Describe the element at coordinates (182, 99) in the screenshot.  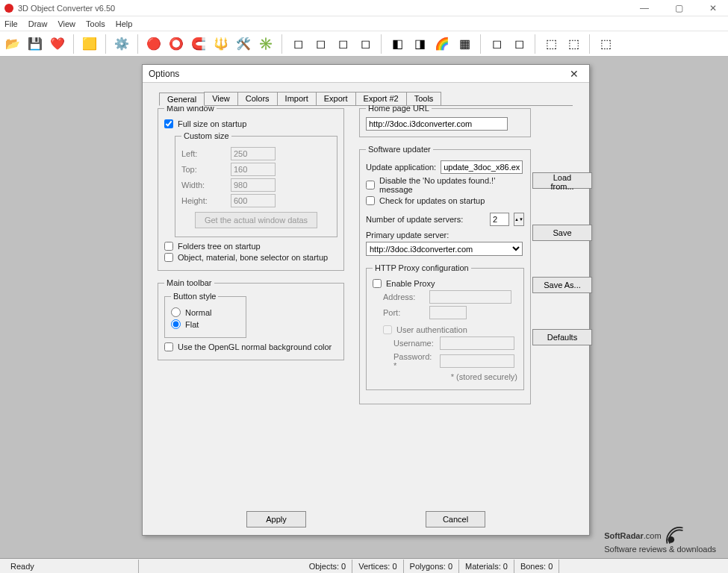
I see `tab-general: General` at that location.